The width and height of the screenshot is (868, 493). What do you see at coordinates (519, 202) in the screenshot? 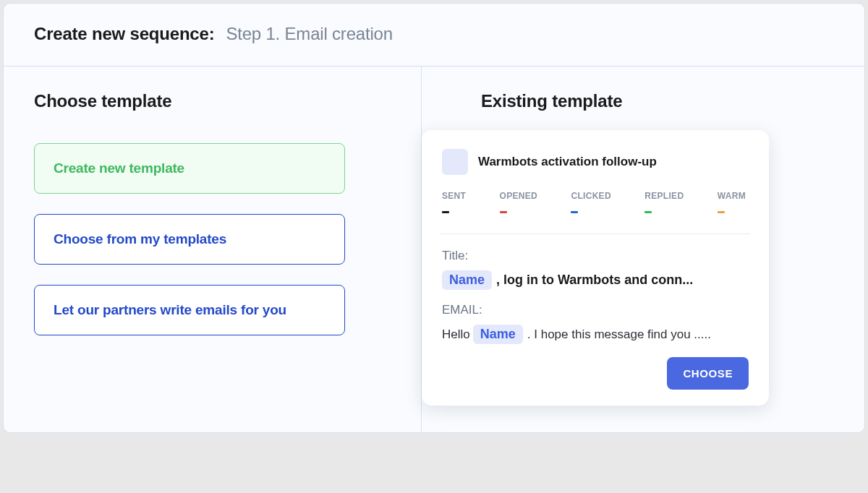
I see `stat-opened: OPENED` at bounding box center [519, 202].